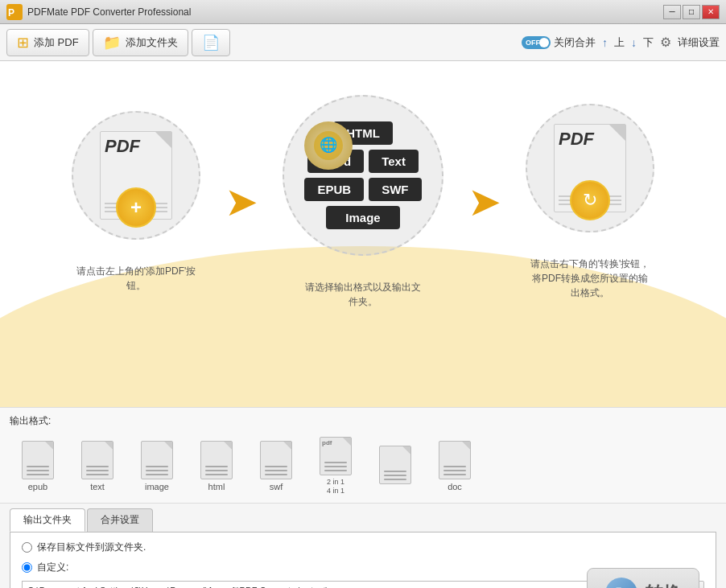 Image resolution: width=726 pixels, height=588 pixels. Describe the element at coordinates (334, 190) in the screenshot. I see `epub-format-btn: EPUB` at that location.